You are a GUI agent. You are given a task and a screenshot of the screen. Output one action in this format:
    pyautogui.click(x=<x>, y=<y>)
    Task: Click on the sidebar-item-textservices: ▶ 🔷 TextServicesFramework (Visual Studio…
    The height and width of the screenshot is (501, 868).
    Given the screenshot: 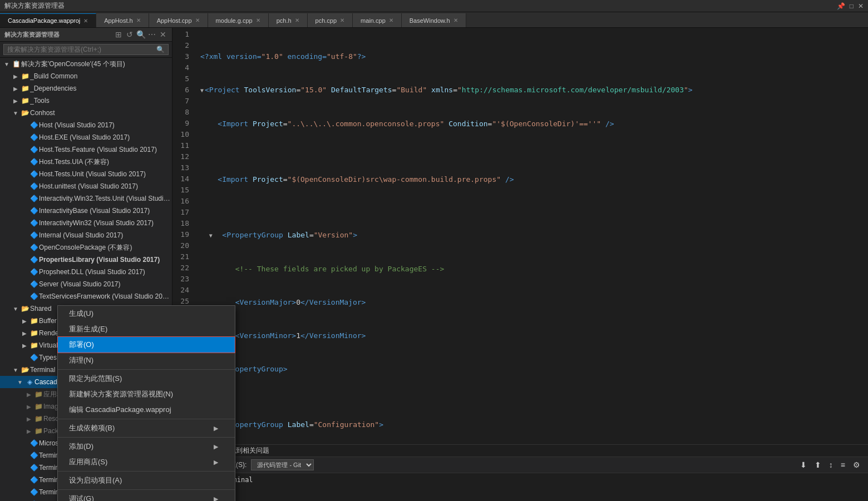 What is the action you would take?
    pyautogui.click(x=86, y=296)
    